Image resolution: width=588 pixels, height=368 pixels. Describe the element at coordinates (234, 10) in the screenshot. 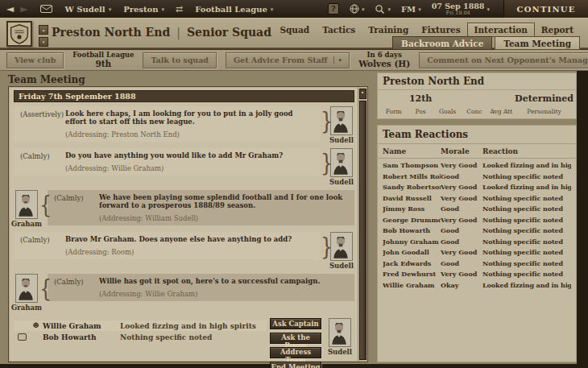

I see `competition-menu: Football League ▾` at that location.